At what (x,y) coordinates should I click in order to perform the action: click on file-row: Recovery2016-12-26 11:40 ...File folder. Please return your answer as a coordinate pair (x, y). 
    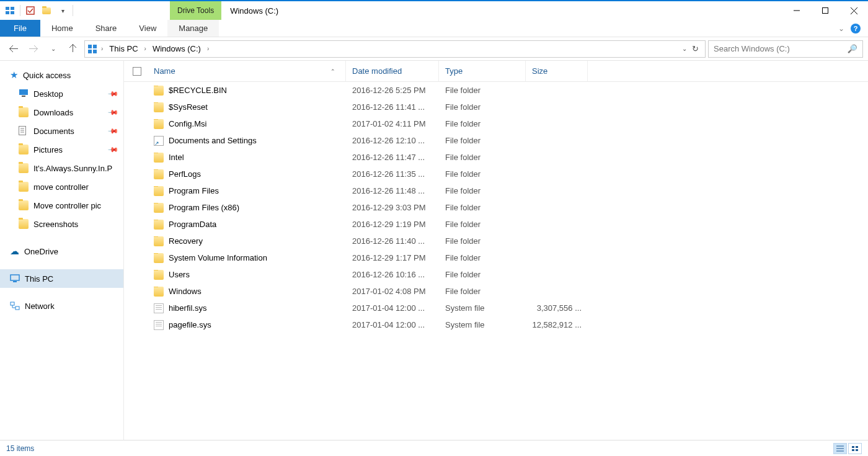
    Looking at the image, I should click on (496, 241).